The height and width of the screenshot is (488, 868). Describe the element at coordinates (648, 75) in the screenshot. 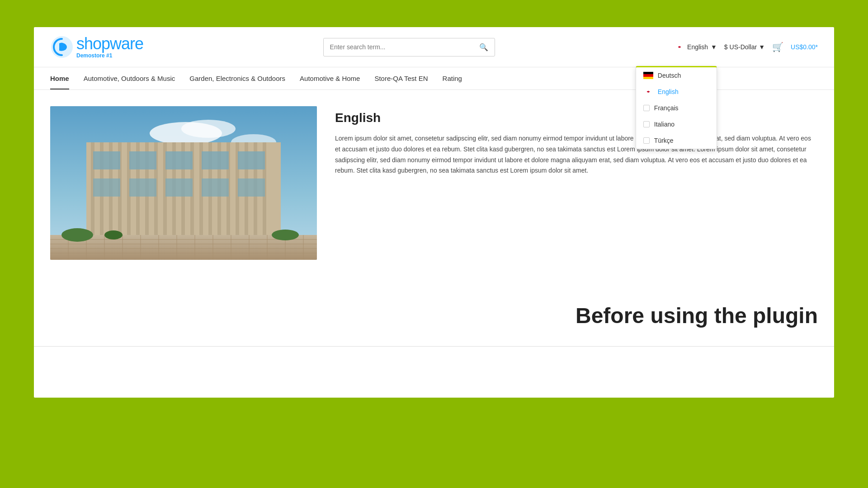

I see `de-flag-icon` at that location.